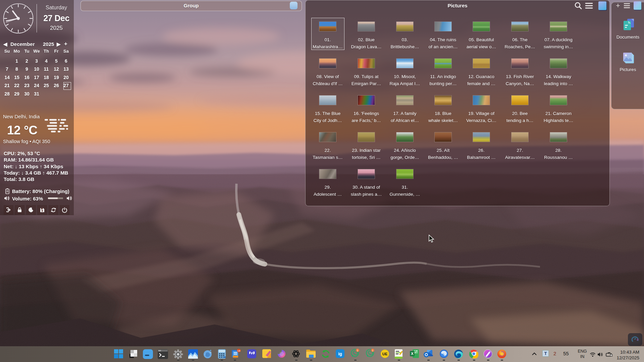  I want to click on svg-text: ig, so click(340, 354).